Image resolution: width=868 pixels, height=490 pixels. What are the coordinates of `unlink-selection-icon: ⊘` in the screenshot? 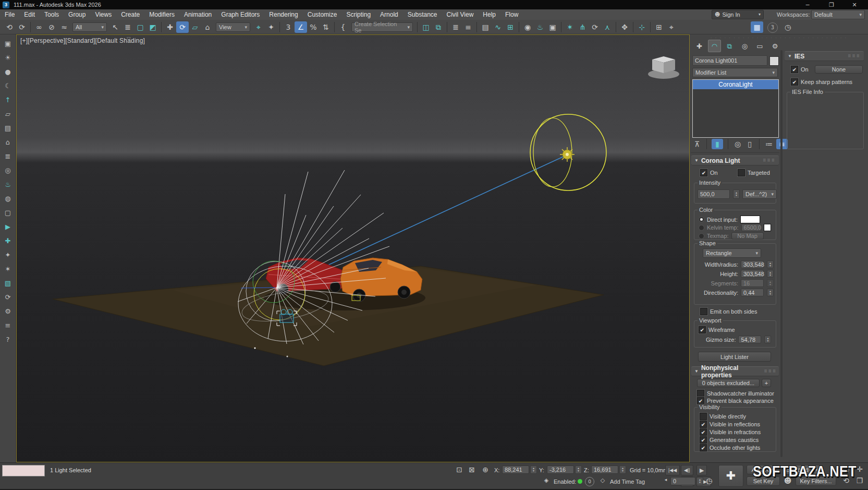 It's located at (52, 27).